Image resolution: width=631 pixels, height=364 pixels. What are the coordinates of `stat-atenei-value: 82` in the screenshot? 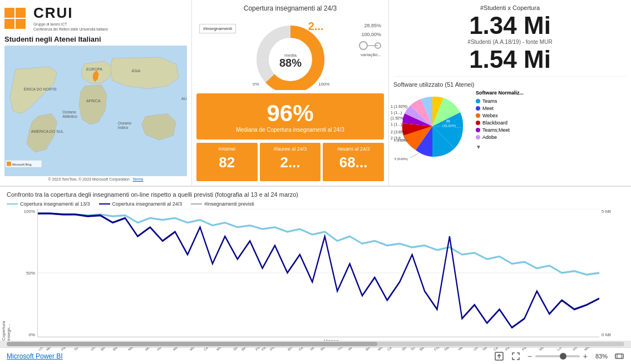 It's located at (227, 162).